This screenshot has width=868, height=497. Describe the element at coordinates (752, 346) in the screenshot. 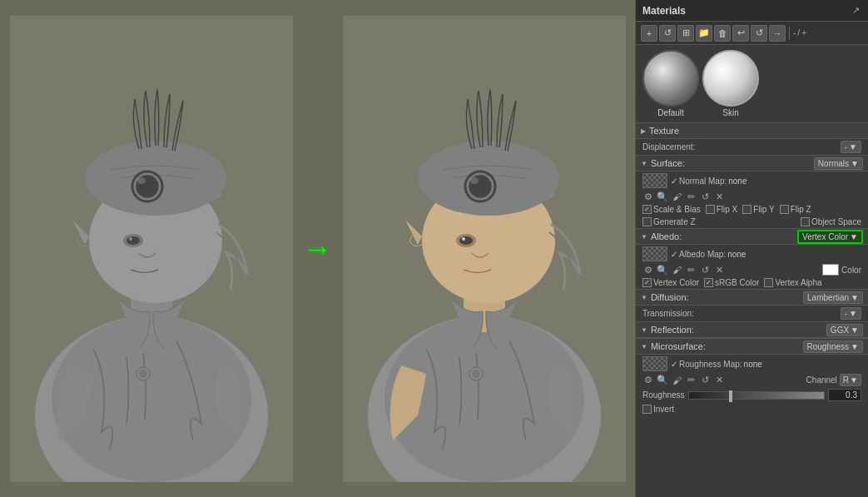

I see `microsurface-section-header: ▼ Microsurface: Roughness ▼` at that location.